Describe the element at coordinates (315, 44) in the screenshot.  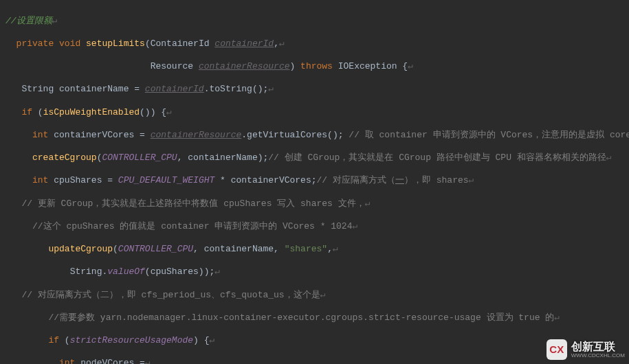
I see `code-line: private void setupLimits(ContainerId con…` at that location.